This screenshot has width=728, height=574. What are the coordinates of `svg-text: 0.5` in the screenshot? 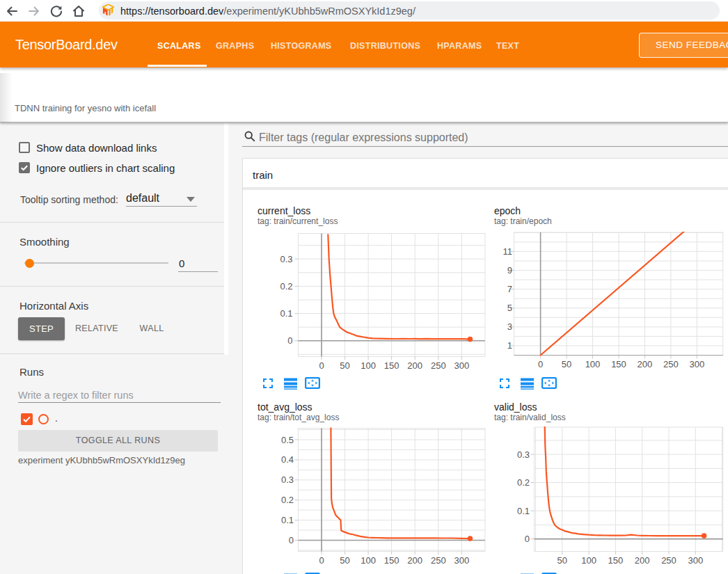 It's located at (287, 440).